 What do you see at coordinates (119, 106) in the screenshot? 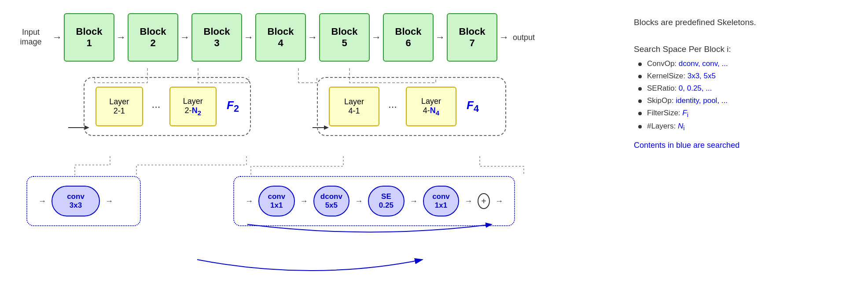
I see `layer-2-1: Layer 2-1` at bounding box center [119, 106].